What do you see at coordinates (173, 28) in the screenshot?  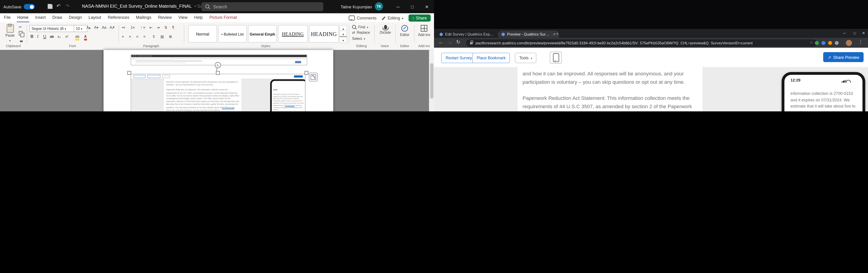 I see `show-paragraph-marks-icon: ¶` at bounding box center [173, 28].